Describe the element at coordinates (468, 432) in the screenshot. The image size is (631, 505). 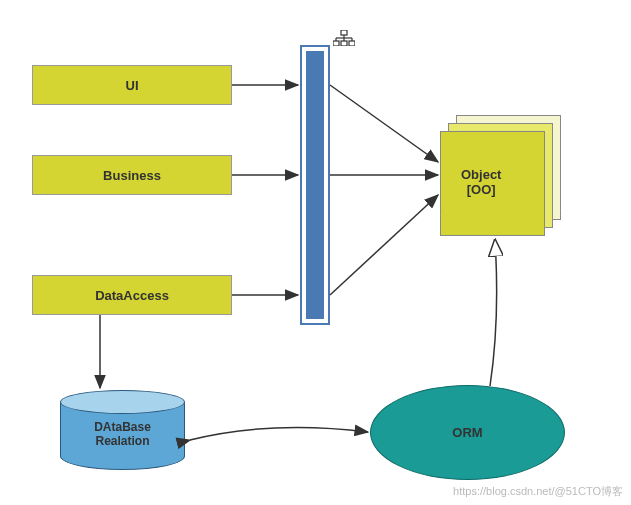
I see `orm-ellipse: ORM` at that location.